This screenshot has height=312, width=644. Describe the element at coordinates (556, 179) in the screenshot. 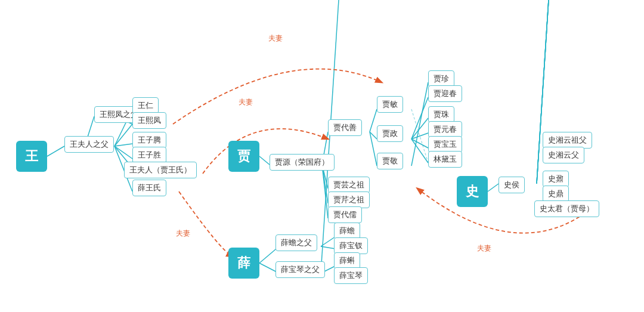

I see `node-shliang: 史鼐` at that location.